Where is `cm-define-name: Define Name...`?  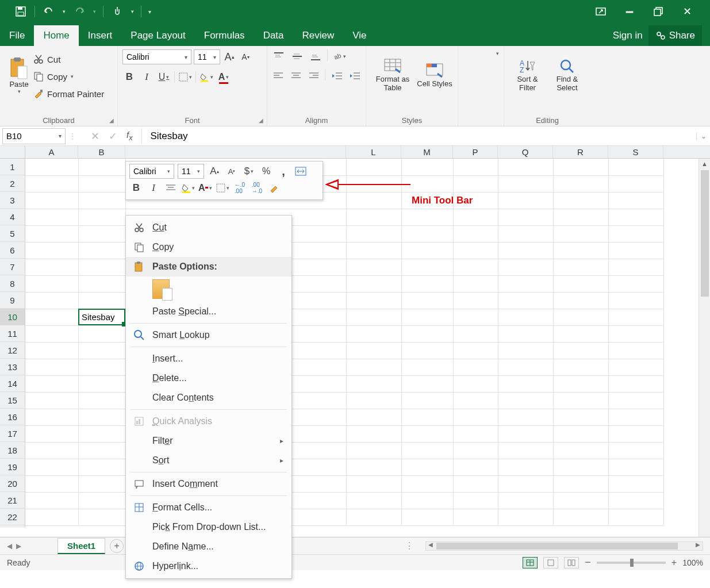
cm-define-name: Define Name... is located at coordinates (209, 547).